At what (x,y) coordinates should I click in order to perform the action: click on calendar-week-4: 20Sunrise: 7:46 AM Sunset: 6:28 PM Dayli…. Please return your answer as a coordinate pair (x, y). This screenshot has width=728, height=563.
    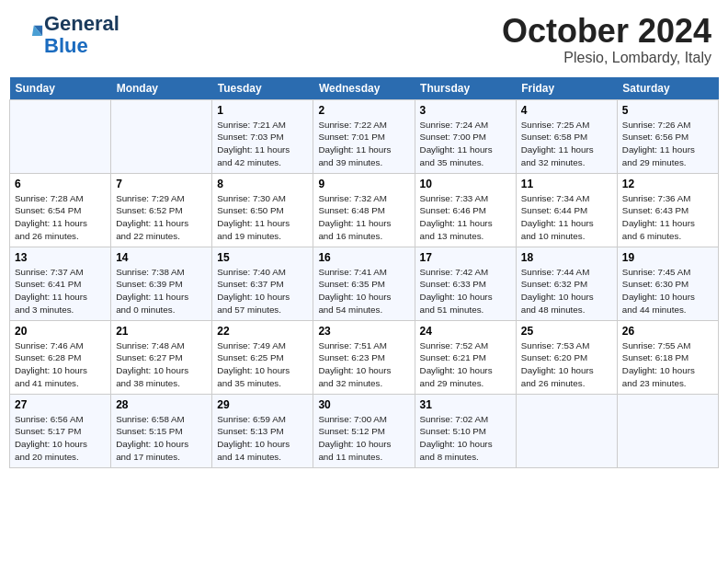
    Looking at the image, I should click on (364, 357).